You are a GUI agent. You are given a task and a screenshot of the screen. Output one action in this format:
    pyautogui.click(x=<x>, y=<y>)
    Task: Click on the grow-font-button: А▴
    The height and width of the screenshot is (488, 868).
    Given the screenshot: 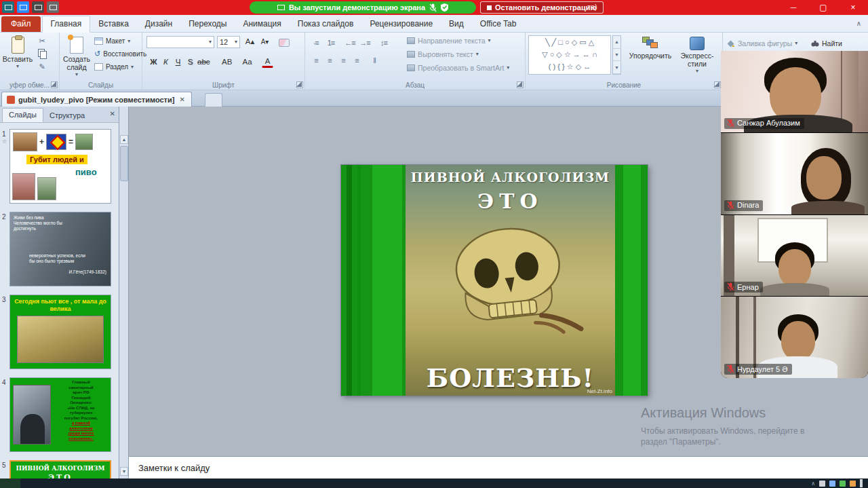 What is the action you would take?
    pyautogui.click(x=250, y=41)
    